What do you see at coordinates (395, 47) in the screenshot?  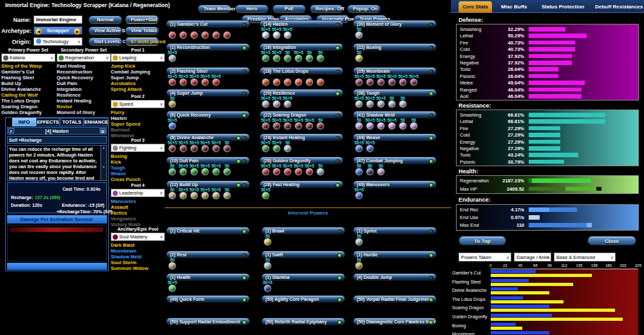 I see `power-bar: (32) Boxing` at bounding box center [395, 47].